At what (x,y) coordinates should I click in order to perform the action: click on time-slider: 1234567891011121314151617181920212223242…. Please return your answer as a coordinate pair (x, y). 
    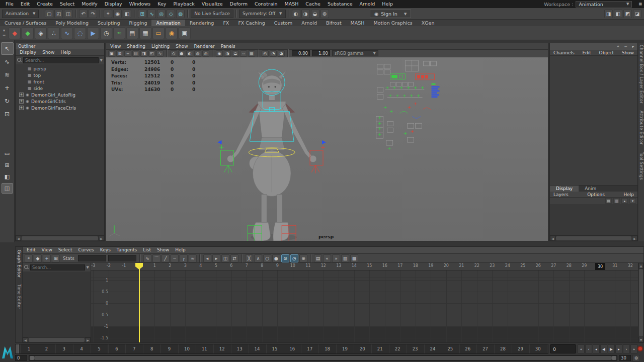
    Looking at the image, I should click on (282, 349).